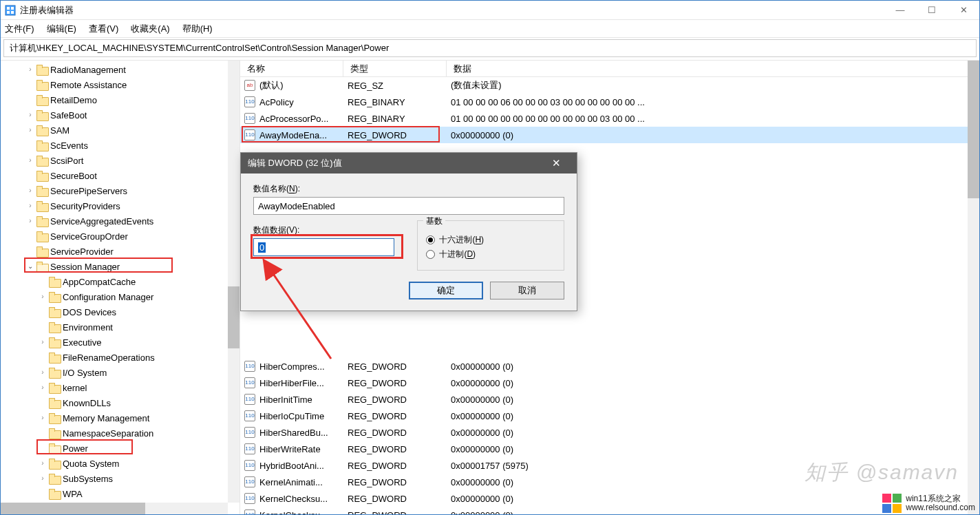 The width and height of the screenshot is (980, 515). What do you see at coordinates (91, 464) in the screenshot?
I see `tree-node-label: Quota System` at bounding box center [91, 464].